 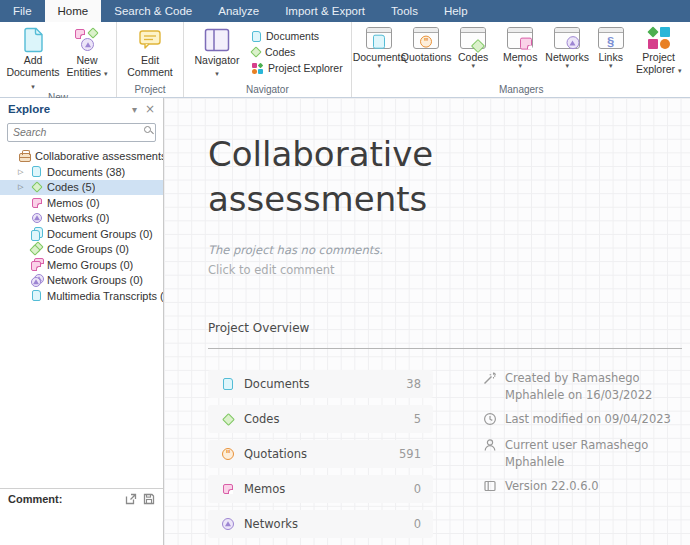 I want to click on tree-item-code-groups: Code Groups (0), so click(x=82, y=250).